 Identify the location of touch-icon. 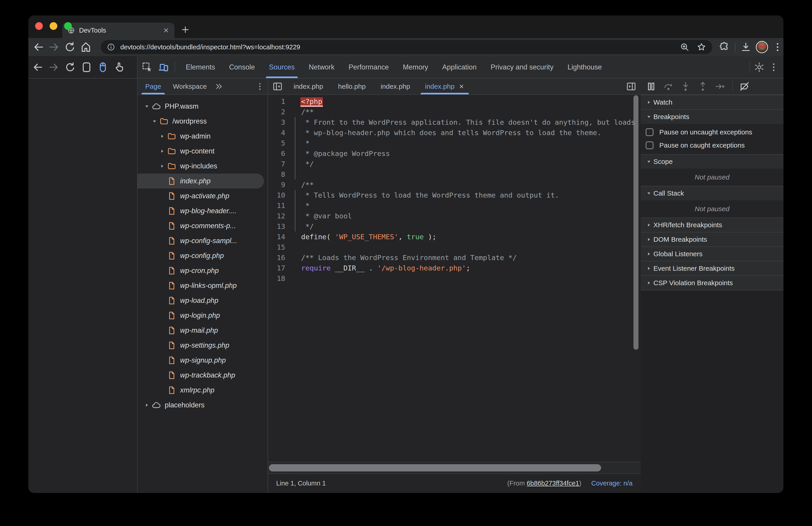
(119, 67).